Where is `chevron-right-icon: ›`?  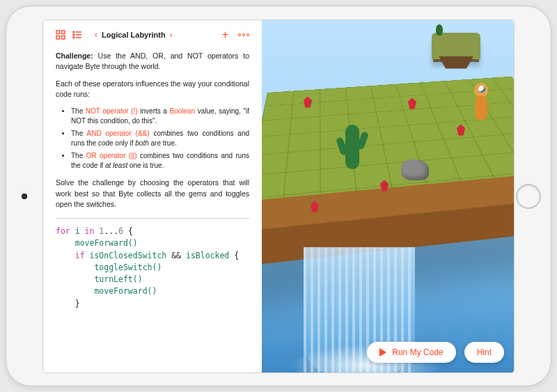 chevron-right-icon: › is located at coordinates (171, 35).